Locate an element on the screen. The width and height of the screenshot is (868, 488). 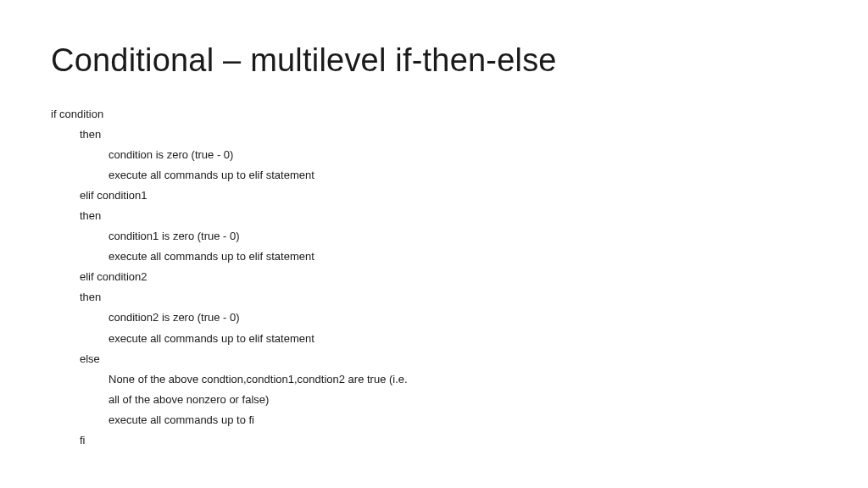
slide-title: Conditional – multilevel if-then-else is located at coordinates (434, 61).